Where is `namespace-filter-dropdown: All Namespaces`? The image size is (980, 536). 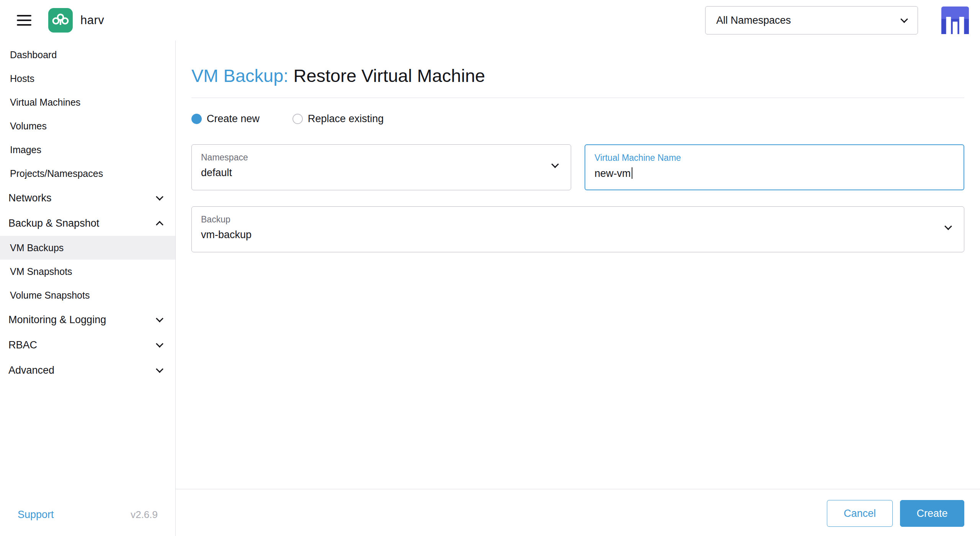
namespace-filter-dropdown: All Namespaces is located at coordinates (812, 20).